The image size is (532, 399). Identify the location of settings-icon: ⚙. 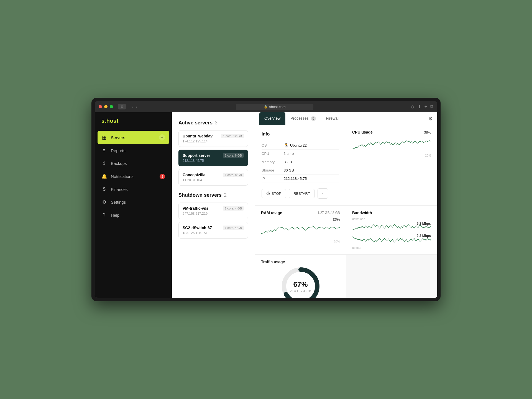
(104, 202).